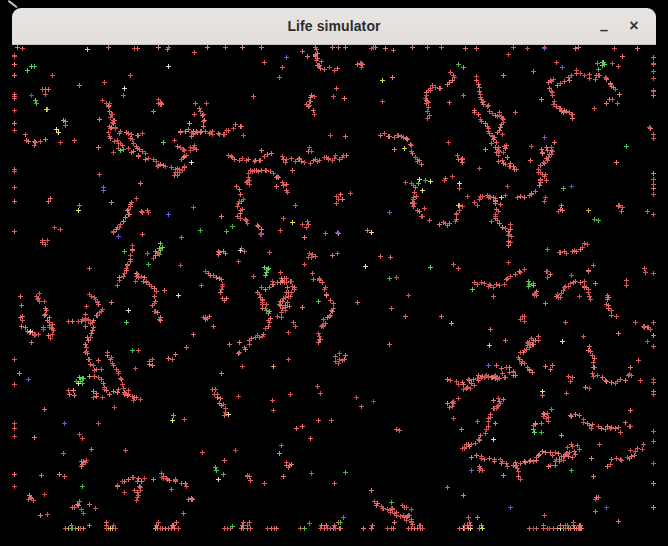  I want to click on close-icon: ×, so click(634, 26).